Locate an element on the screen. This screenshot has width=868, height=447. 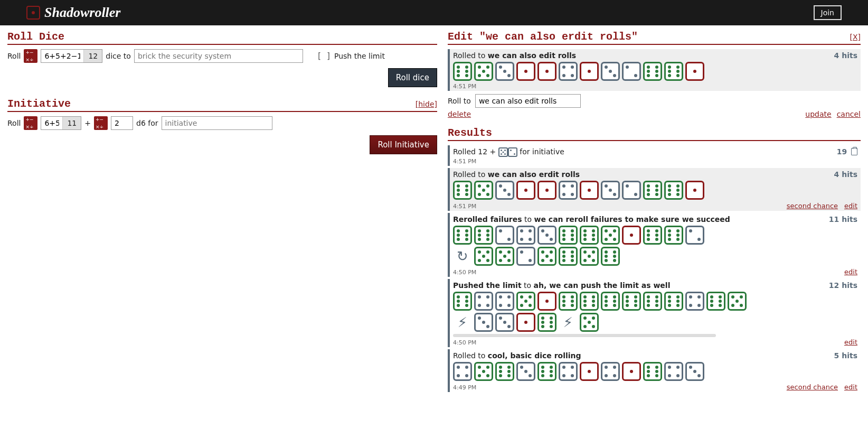
roll-to-input is located at coordinates (528, 101).